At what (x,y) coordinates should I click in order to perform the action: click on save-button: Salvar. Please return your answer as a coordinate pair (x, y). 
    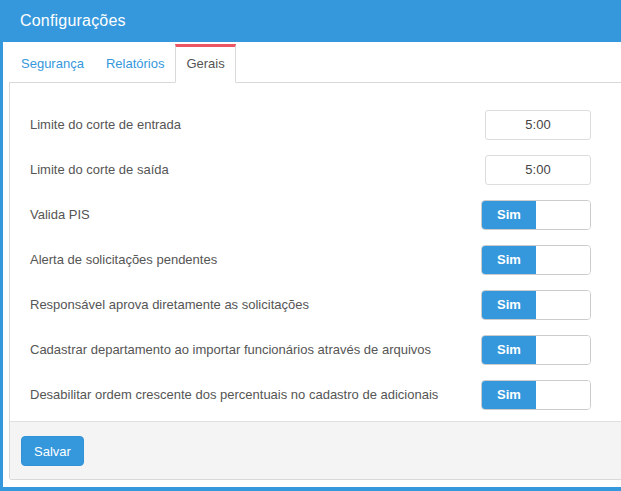
    Looking at the image, I should click on (52, 451).